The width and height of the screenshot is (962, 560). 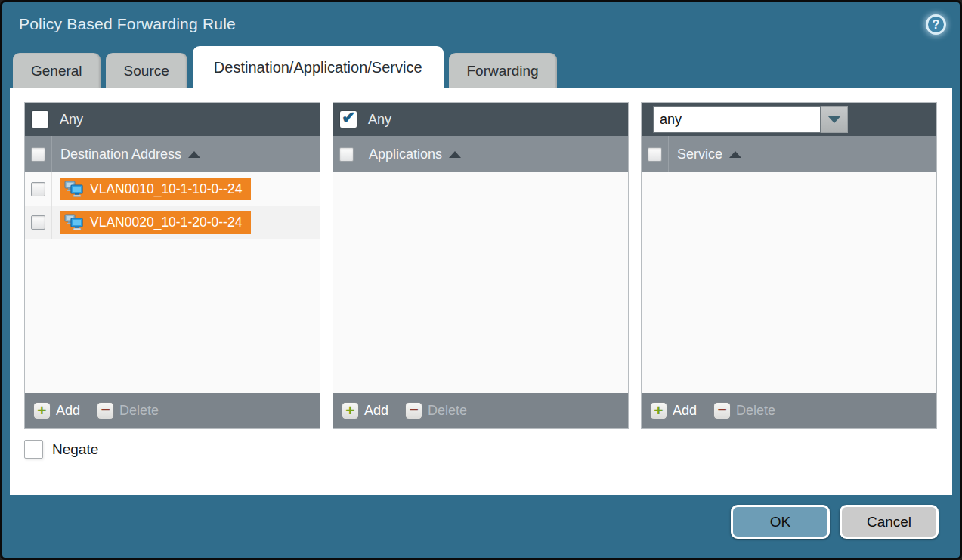 I want to click on tab-destination-application-service: Destination/Application/Service, so click(x=318, y=67).